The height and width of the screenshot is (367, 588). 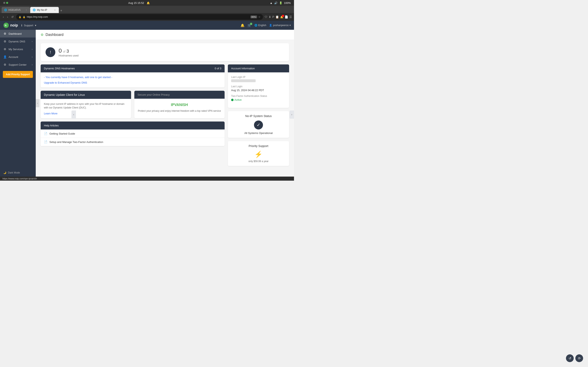 I want to click on app-header: N noip ℹ Support ▾ 🔔 🛒1 🌐 English 👤 posh…, so click(x=147, y=25).